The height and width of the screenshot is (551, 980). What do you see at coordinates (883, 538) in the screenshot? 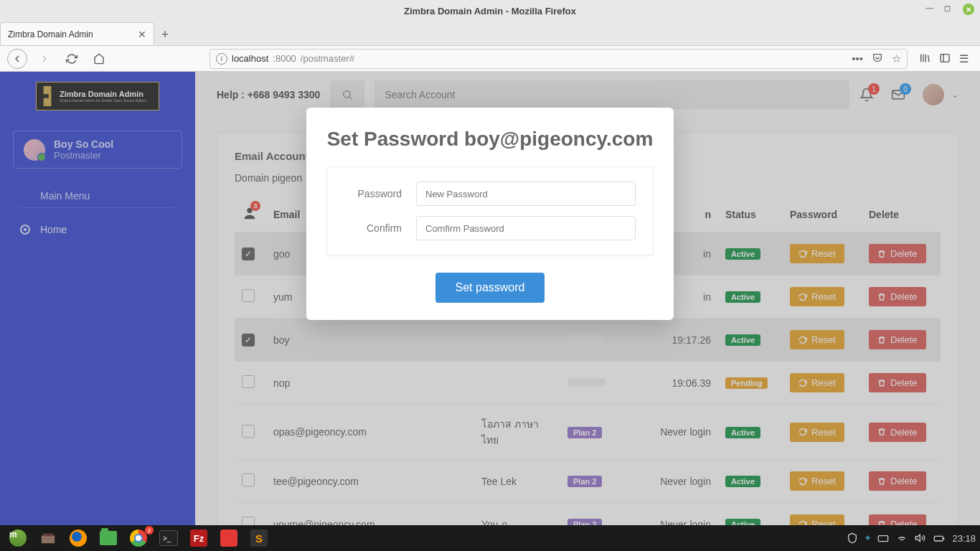
I see `keyboard-icon` at bounding box center [883, 538].